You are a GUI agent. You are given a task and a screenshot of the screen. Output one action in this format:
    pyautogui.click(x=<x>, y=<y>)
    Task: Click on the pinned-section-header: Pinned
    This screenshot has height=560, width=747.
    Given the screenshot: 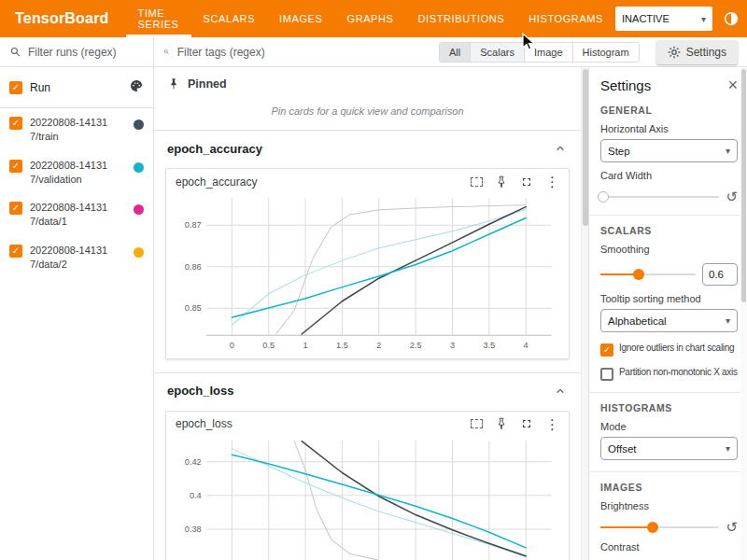 What is the action you would take?
    pyautogui.click(x=368, y=82)
    